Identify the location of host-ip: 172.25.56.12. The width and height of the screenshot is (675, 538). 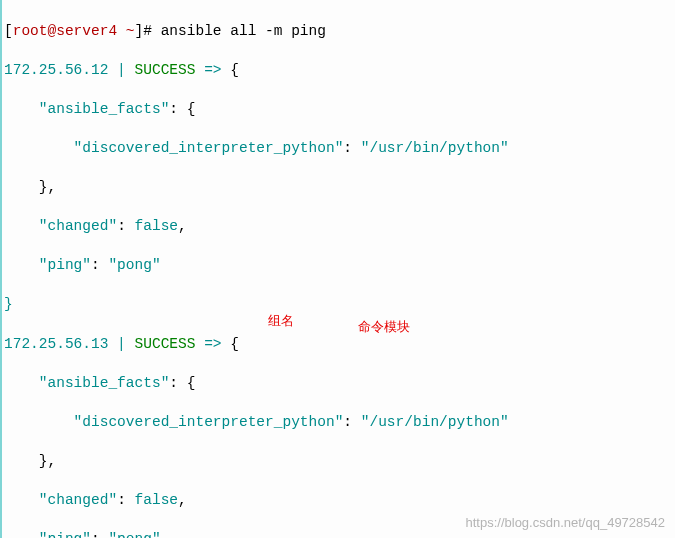
(56, 70).